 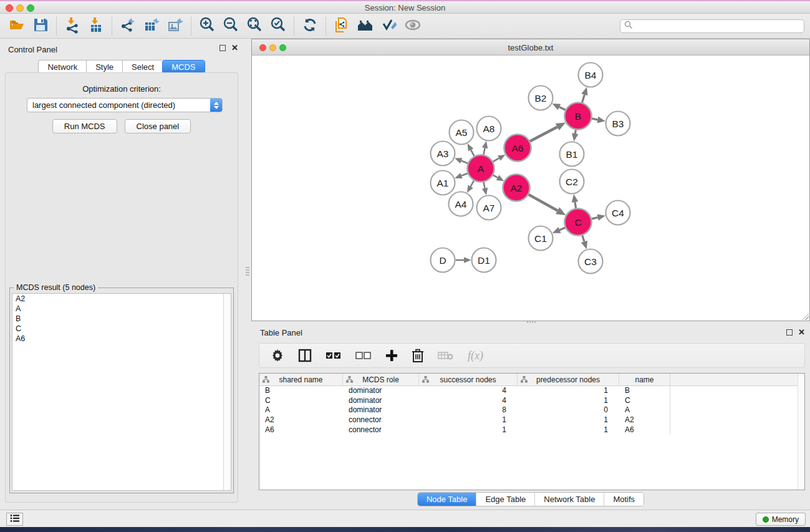 What do you see at coordinates (334, 355) in the screenshot?
I see `select-all-checkboxes-icon` at bounding box center [334, 355].